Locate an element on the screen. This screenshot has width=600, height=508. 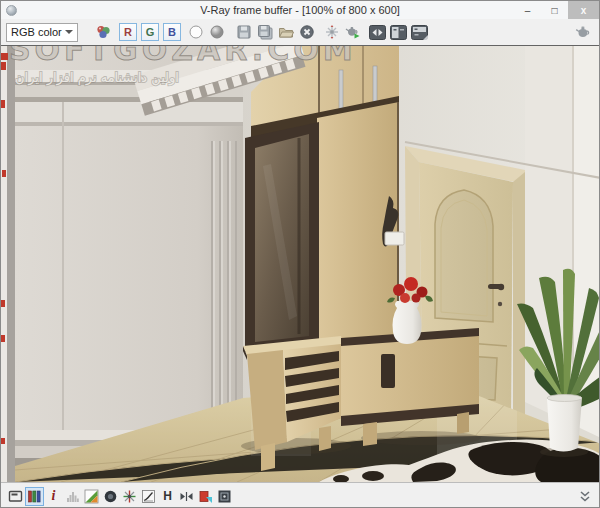
compare-horizontal-icon is located at coordinates (398, 32).